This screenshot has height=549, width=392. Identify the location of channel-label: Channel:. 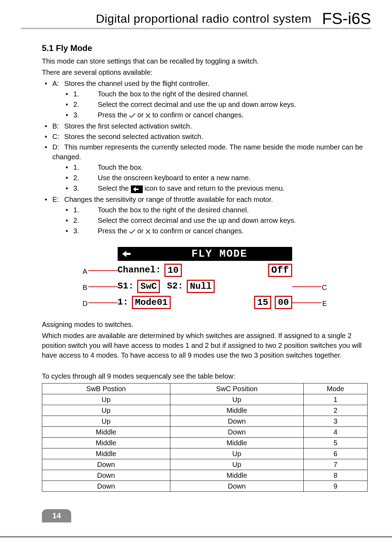
(140, 270).